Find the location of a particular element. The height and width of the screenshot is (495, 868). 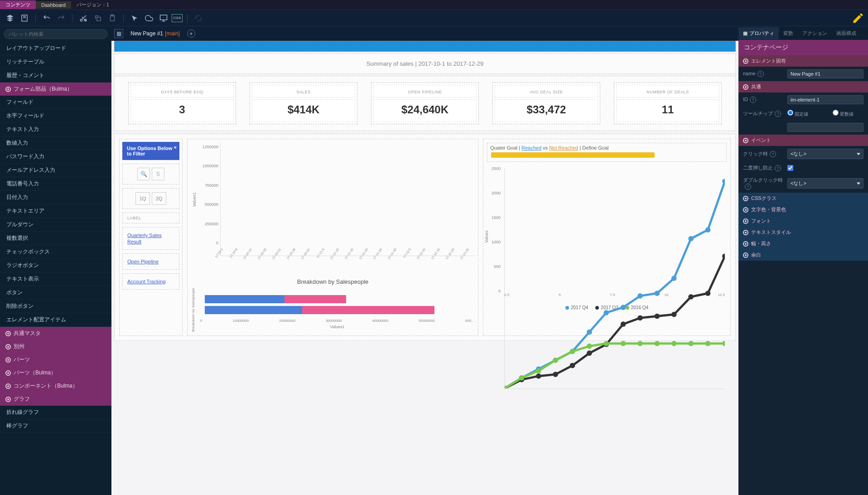

palette-item: 棒グラフ is located at coordinates (56, 426).